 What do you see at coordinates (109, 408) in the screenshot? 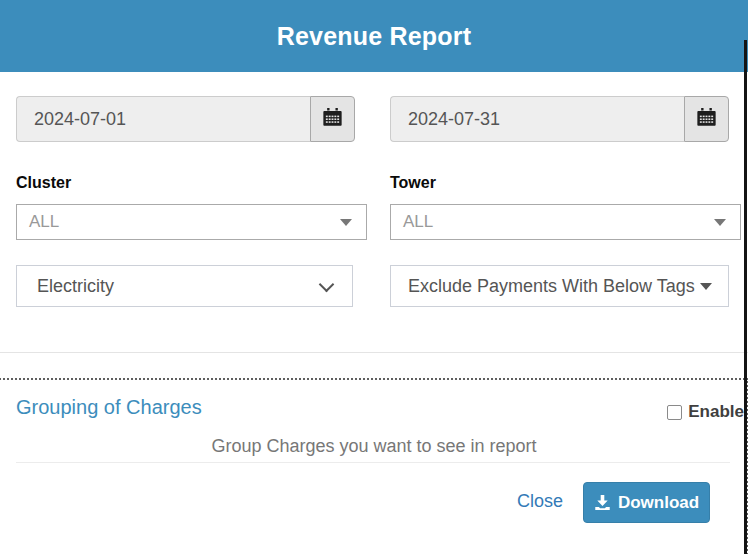
I see `grouping-title: Grouping of Charges` at bounding box center [109, 408].